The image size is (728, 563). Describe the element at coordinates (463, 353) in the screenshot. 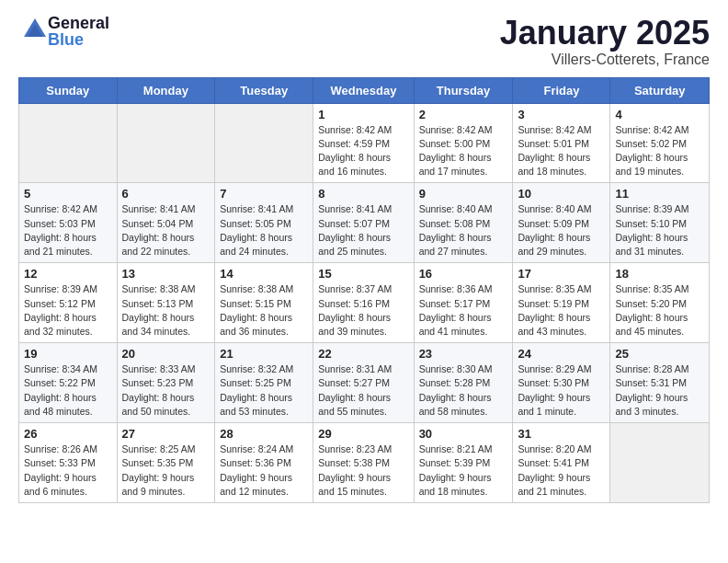

I see `day-number: 23` at that location.